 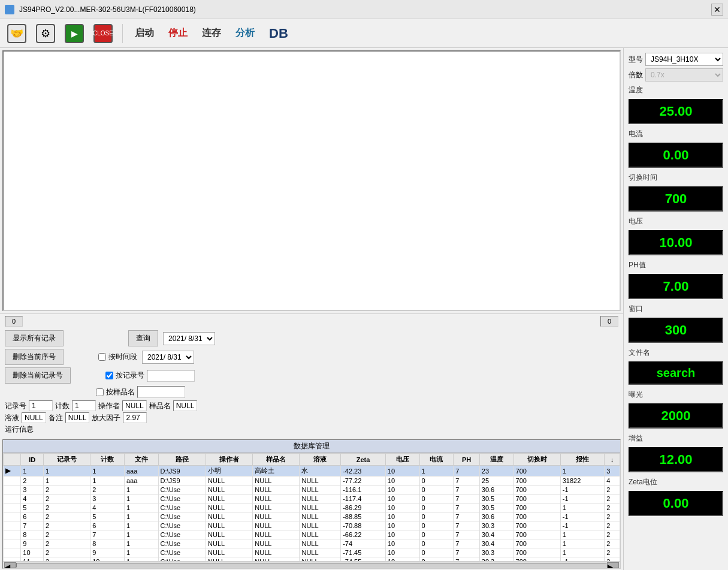 I want to click on connect-button: 连存, so click(x=212, y=34).